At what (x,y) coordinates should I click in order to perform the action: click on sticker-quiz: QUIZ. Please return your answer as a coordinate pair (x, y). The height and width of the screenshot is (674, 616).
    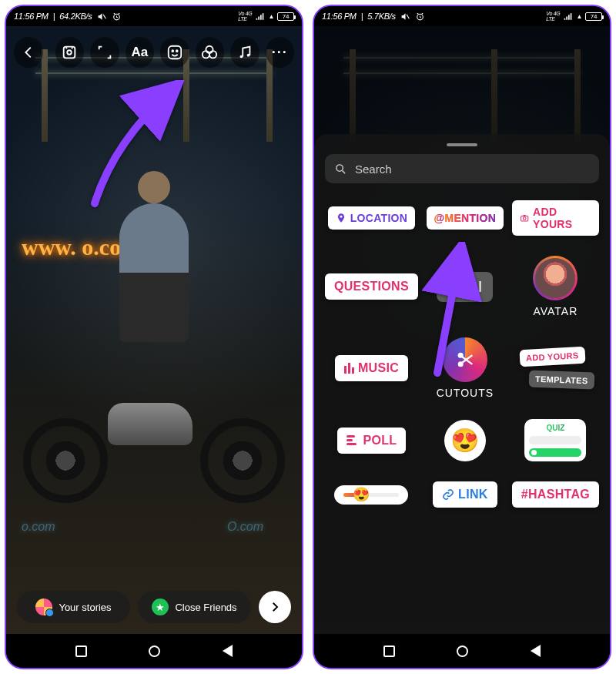
    Looking at the image, I should click on (555, 441).